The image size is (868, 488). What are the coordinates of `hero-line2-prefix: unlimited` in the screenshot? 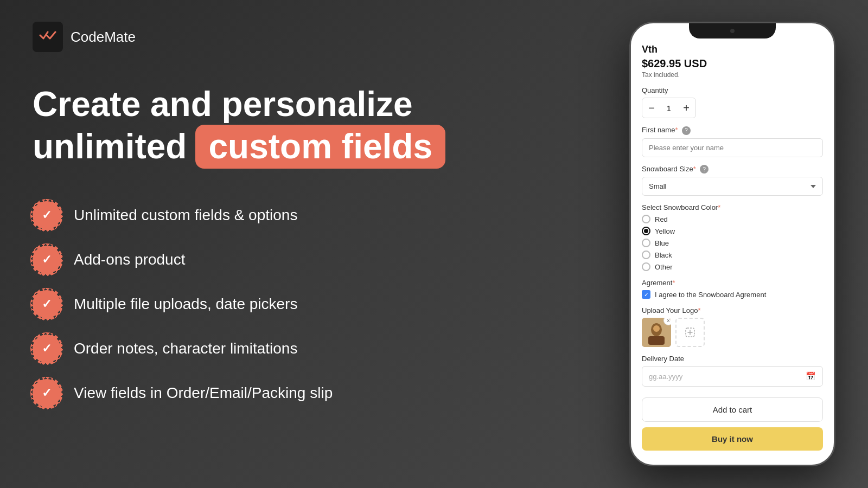 It's located at (110, 147).